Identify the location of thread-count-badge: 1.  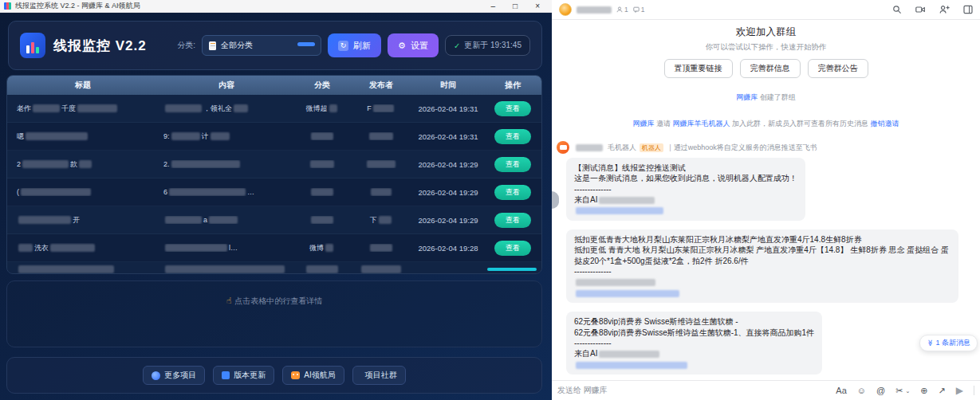
(640, 10).